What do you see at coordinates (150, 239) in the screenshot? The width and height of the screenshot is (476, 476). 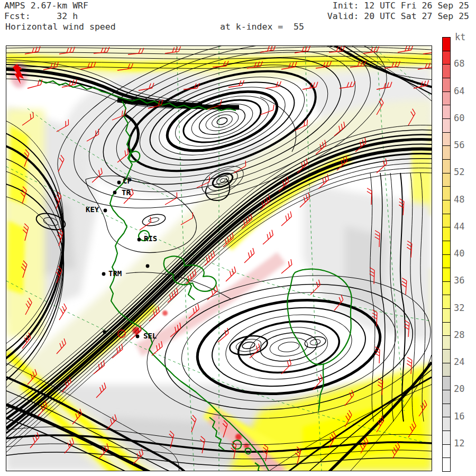 I see `station-label: RIS` at bounding box center [150, 239].